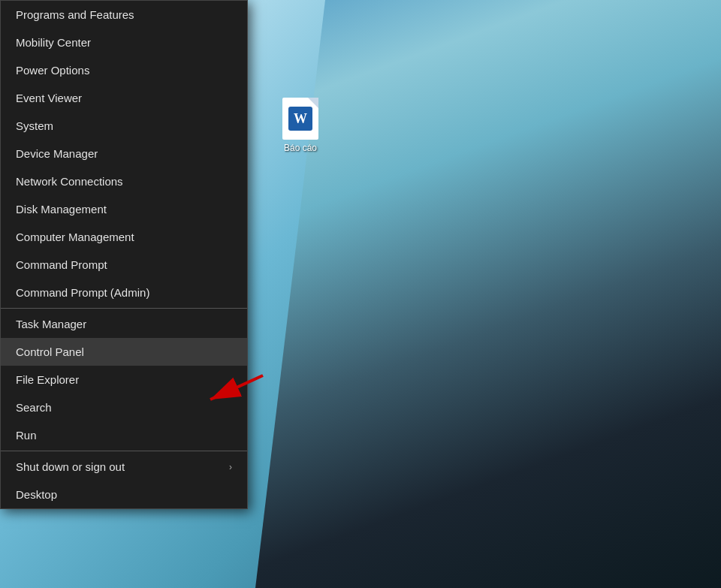  Describe the element at coordinates (62, 209) in the screenshot. I see `menu-item-label-disk-management: Disk Management` at that location.